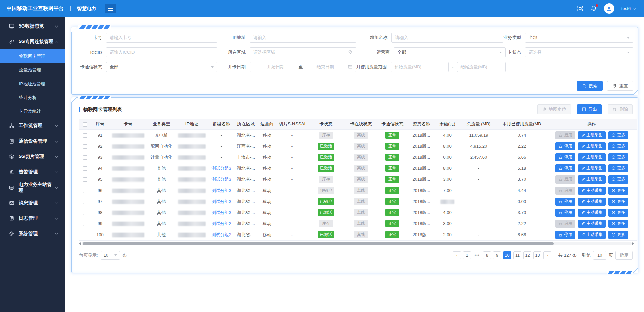 The height and width of the screenshot is (312, 644). I want to click on prev-page-button: ‹, so click(457, 255).